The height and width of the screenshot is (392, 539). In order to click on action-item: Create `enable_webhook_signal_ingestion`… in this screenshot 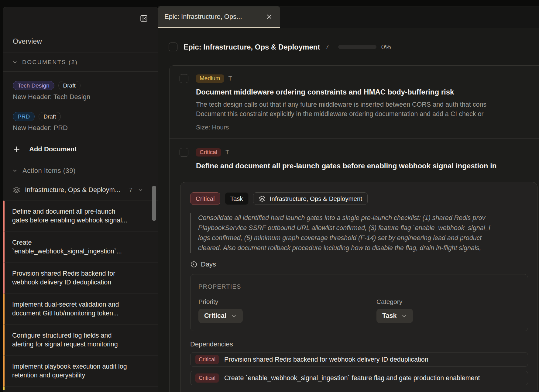, I will do `click(81, 247)`.